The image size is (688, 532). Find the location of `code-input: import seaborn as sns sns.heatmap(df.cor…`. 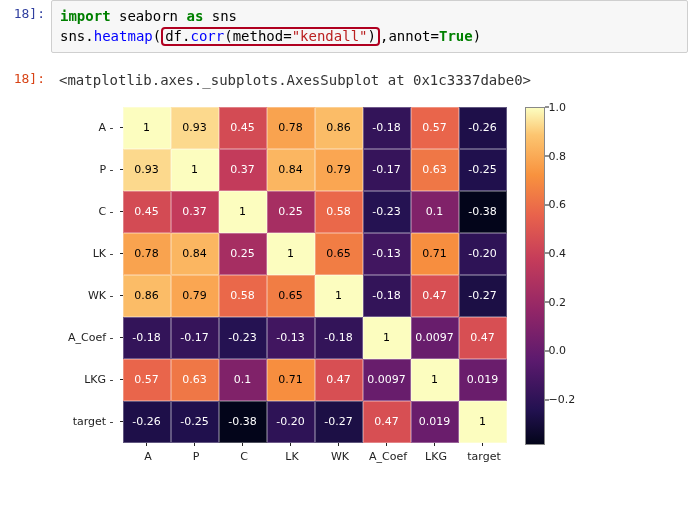

code-input: import seaborn as sns sns.heatmap(df.cor… is located at coordinates (370, 26).